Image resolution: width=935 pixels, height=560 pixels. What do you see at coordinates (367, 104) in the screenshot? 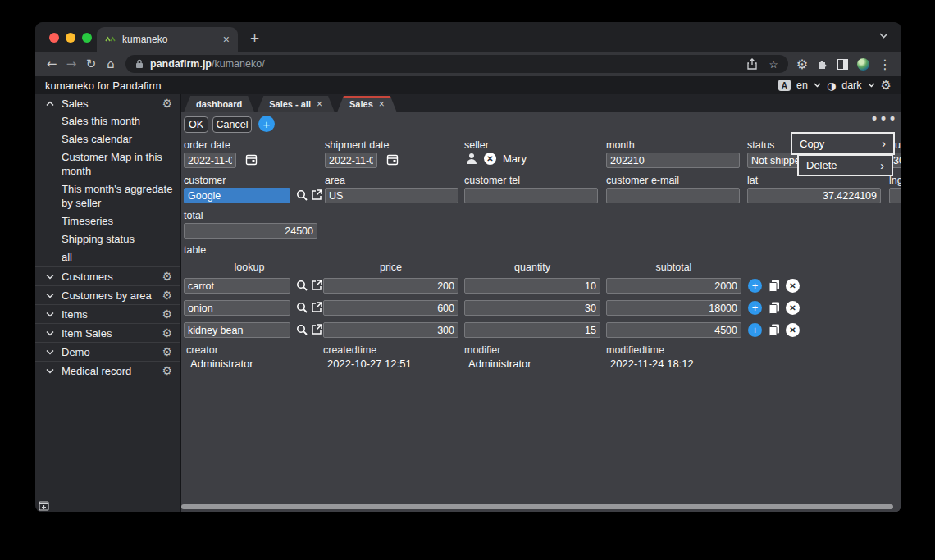
I see `tab-sales: Sales ×` at bounding box center [367, 104].